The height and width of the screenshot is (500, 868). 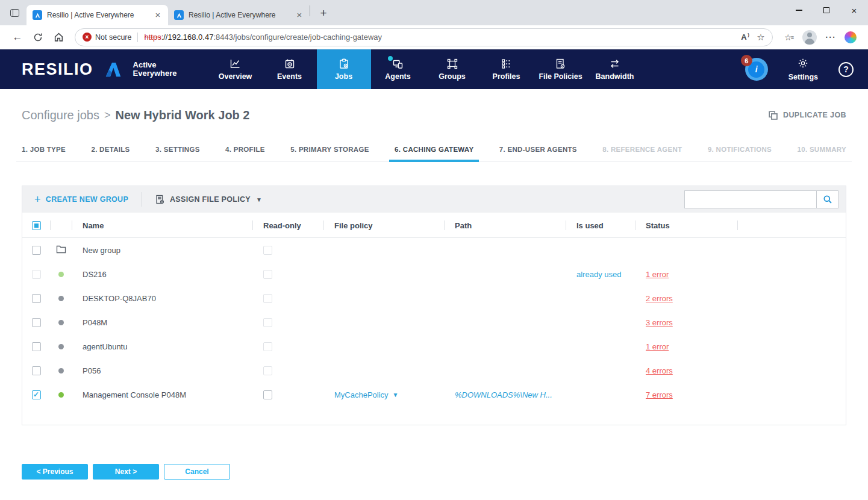 What do you see at coordinates (162, 251) in the screenshot?
I see `agent-name: New group` at bounding box center [162, 251].